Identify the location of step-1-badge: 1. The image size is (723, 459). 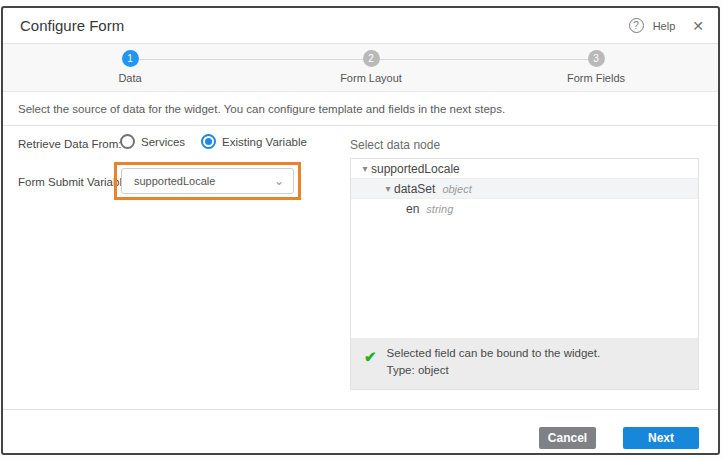
(130, 58).